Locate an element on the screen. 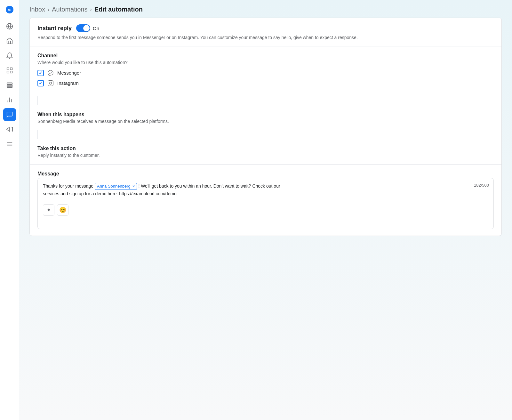 This screenshot has height=420, width=512. ai-button: ✦ is located at coordinates (49, 210).